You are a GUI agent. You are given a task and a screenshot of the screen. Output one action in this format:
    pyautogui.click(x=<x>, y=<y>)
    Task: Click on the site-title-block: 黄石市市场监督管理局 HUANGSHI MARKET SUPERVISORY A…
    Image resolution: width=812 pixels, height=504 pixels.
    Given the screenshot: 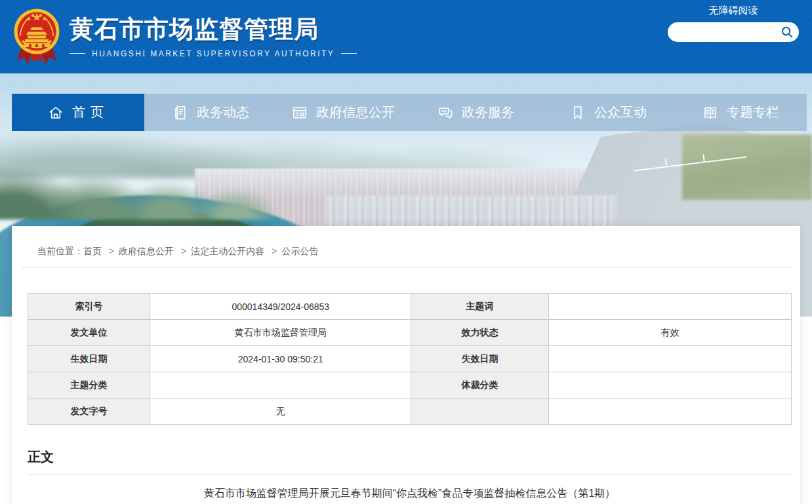 What is the action you would take?
    pyautogui.click(x=213, y=33)
    